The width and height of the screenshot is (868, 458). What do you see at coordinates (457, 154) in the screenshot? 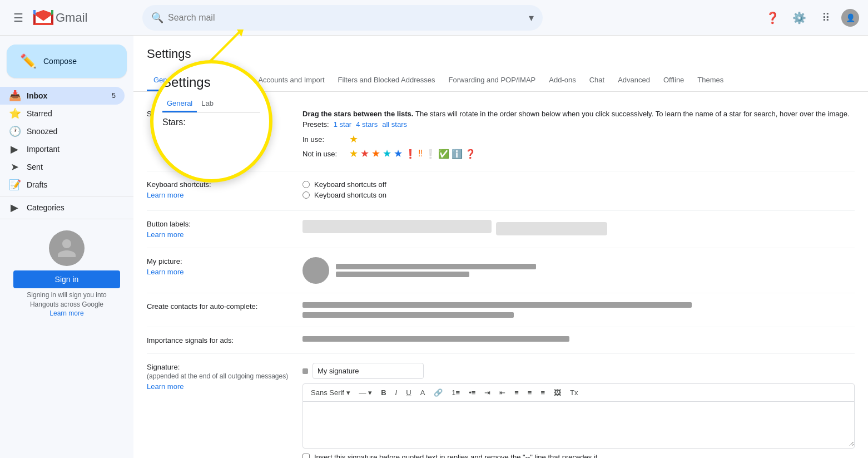
I see `star-info-blue: ℹ️` at bounding box center [457, 154].